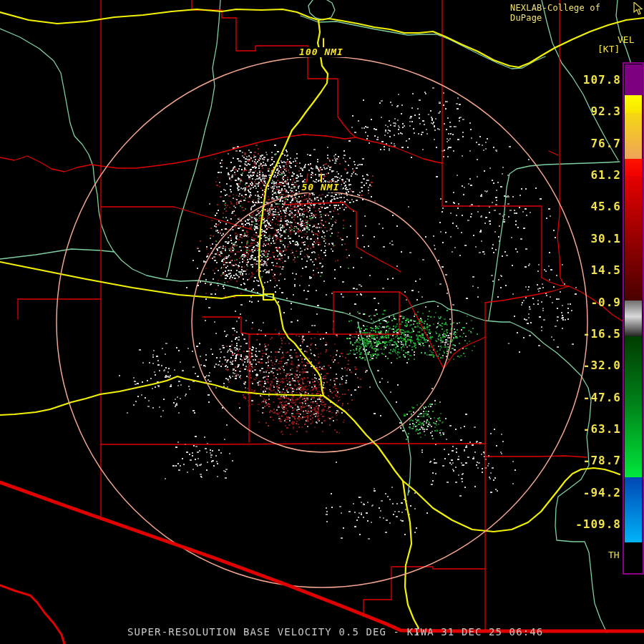  Describe the element at coordinates (596, 429) in the screenshot. I see `colorbar-tick-label: -63.1` at that location.